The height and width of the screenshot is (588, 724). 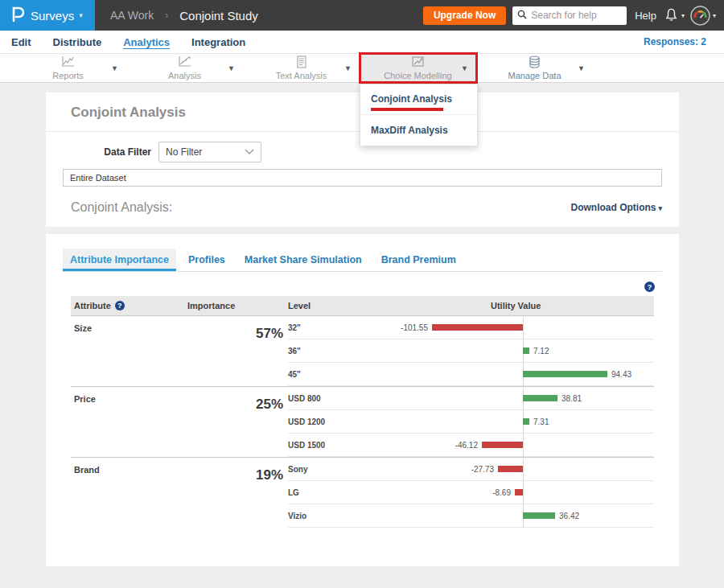 I want to click on level-label: USD 1200, so click(x=345, y=421).